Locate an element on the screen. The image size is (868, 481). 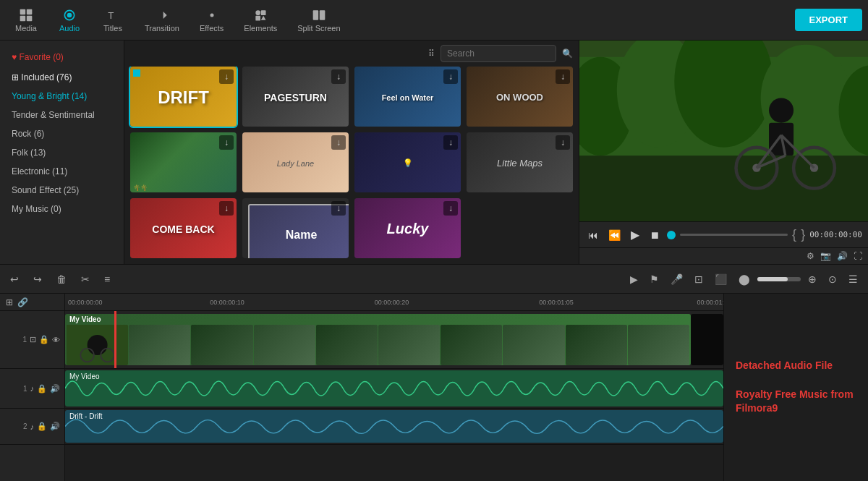
sidebar-item-soundeffect: Sound Effect (25) is located at coordinates (62, 190).